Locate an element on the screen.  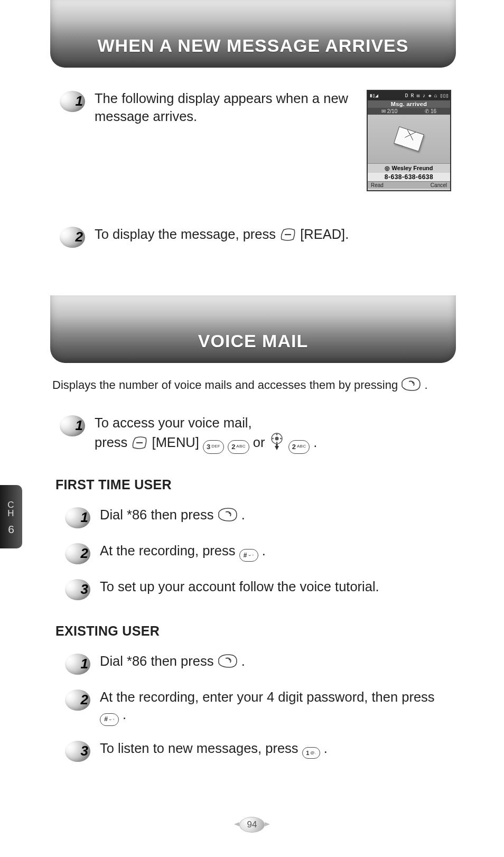
subheading-first-time: FIRST TIME USER is located at coordinates (252, 485).